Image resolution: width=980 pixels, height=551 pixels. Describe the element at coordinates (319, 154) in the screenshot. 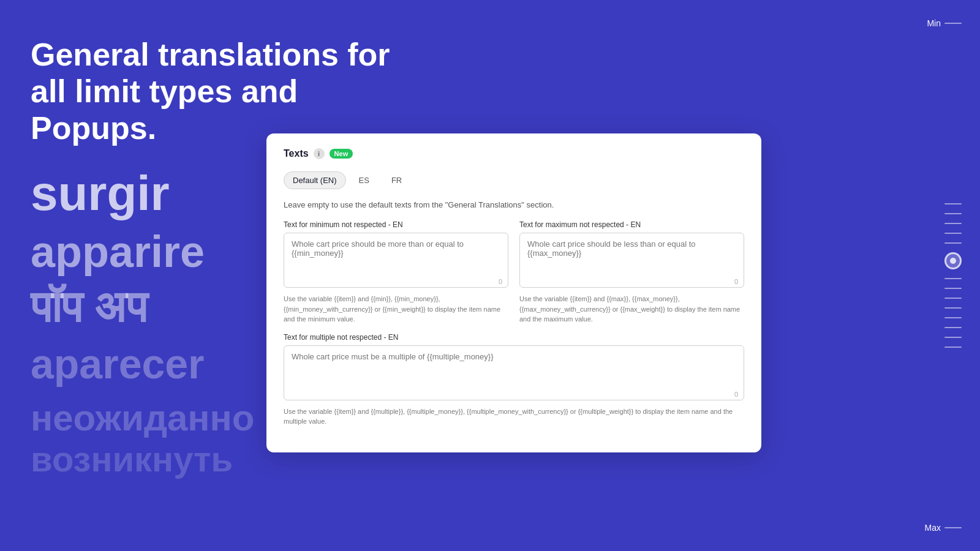

I see `info-icon: i` at that location.